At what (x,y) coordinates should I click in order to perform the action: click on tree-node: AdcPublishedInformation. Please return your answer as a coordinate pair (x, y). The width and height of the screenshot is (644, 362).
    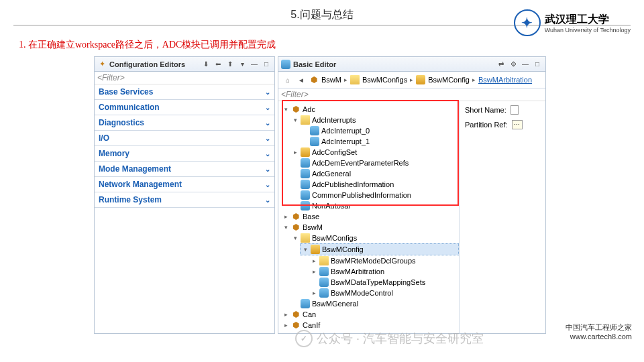
    Looking at the image, I should click on (374, 184).